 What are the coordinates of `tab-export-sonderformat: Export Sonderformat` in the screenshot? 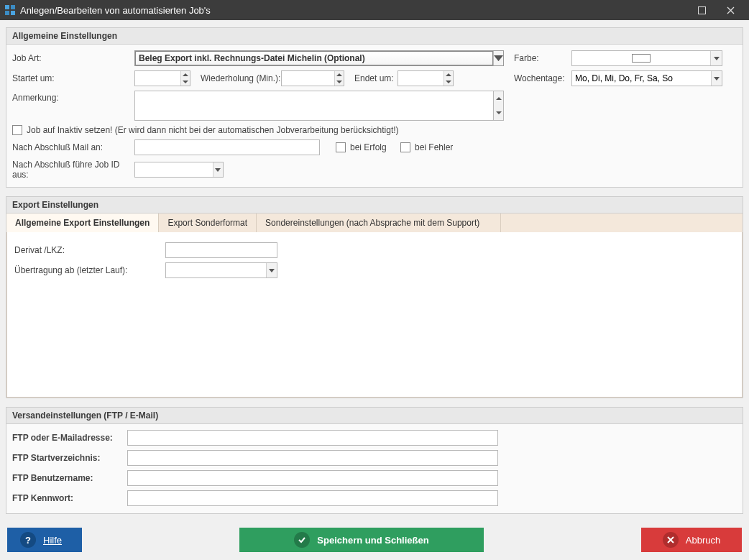 It's located at (208, 223).